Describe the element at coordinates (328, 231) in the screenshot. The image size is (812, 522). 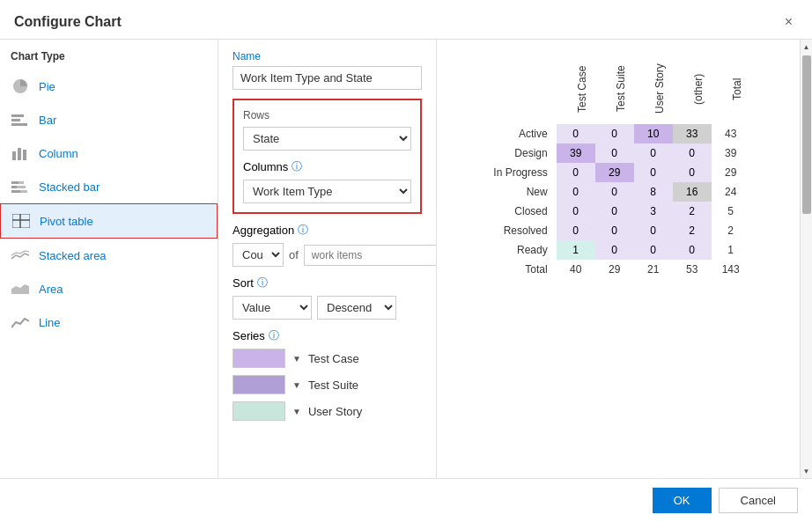
I see `aggregation-label-row: Aggregation ⓘ` at that location.